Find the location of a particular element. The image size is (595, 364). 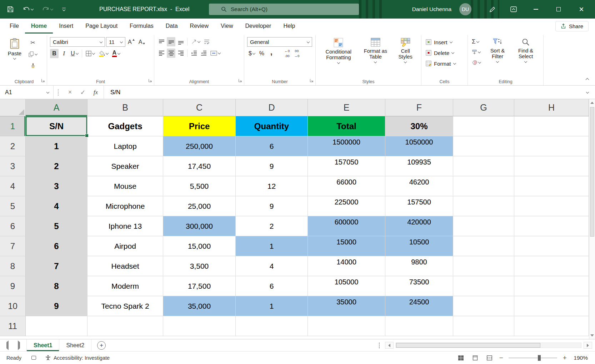

accounting-format-button: $ is located at coordinates (252, 54).